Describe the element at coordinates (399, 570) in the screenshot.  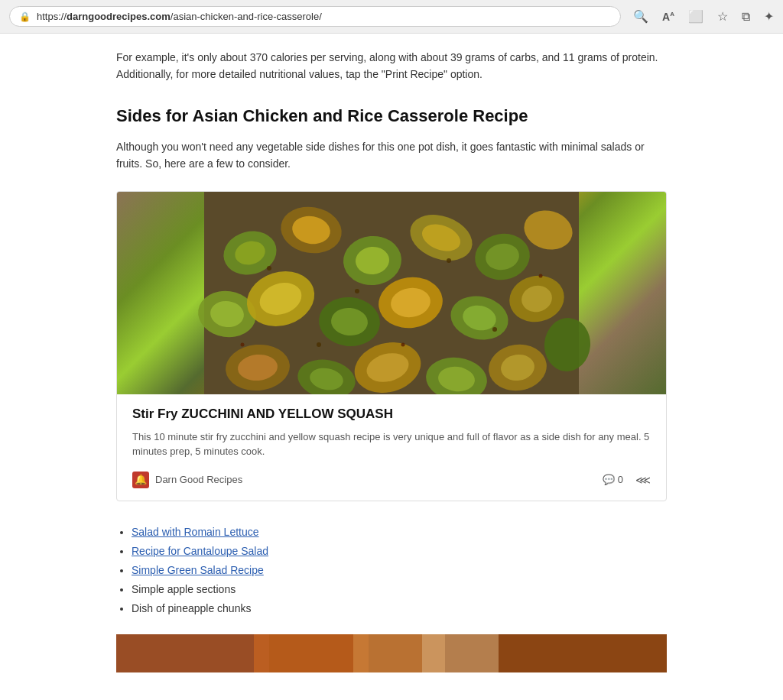
I see `list-item: Simple Green Salad Recipe` at that location.